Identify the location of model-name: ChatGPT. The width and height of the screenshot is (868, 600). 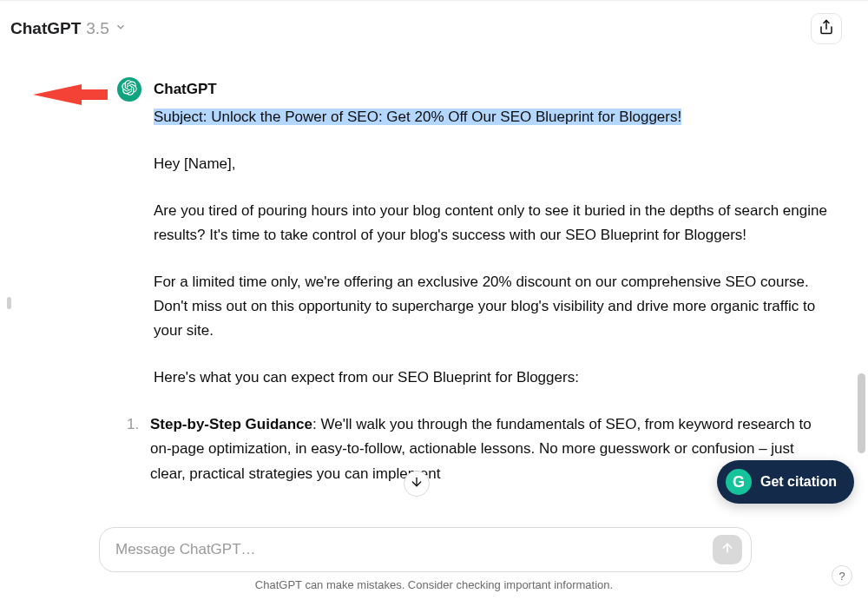
(45, 29).